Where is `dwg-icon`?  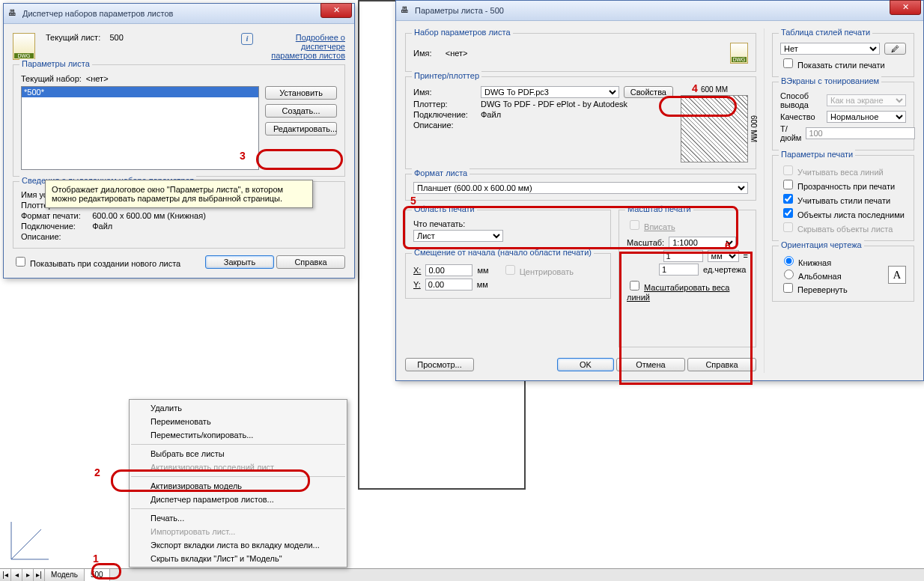 dwg-icon is located at coordinates (739, 53).